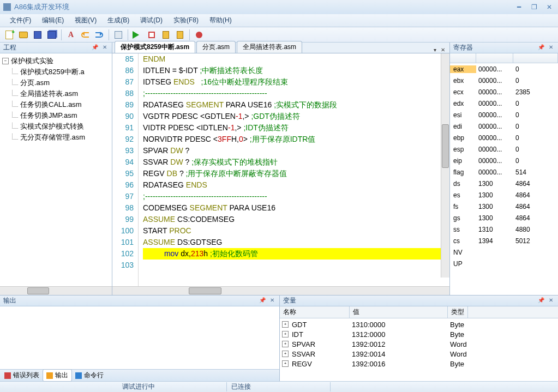 The width and height of the screenshot is (558, 392). What do you see at coordinates (56, 170) in the screenshot?
I see `project-tree: − 保护模式实验 保护模式8259中断.a分页.asm全局描述符表.asm任务切…` at bounding box center [56, 170].